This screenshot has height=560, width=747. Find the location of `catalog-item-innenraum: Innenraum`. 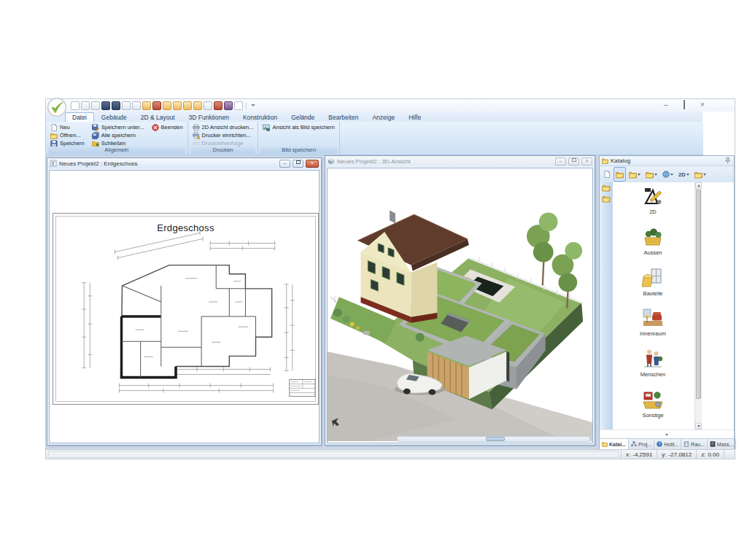

catalog-item-innenraum: Innenraum is located at coordinates (653, 327).